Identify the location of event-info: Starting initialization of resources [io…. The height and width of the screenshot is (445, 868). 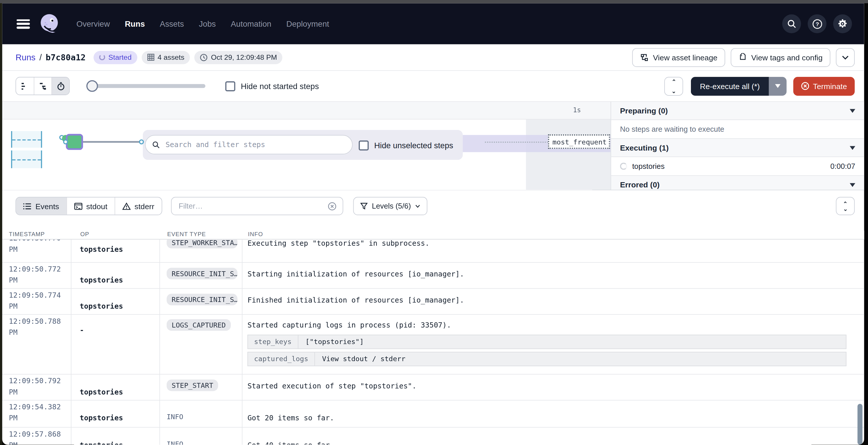
(553, 276).